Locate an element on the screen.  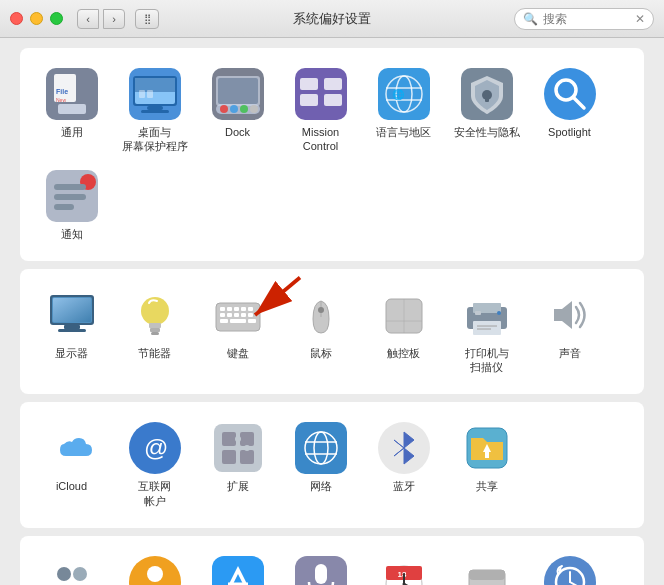
language-icon: 🌐 is located at coordinates (404, 94).